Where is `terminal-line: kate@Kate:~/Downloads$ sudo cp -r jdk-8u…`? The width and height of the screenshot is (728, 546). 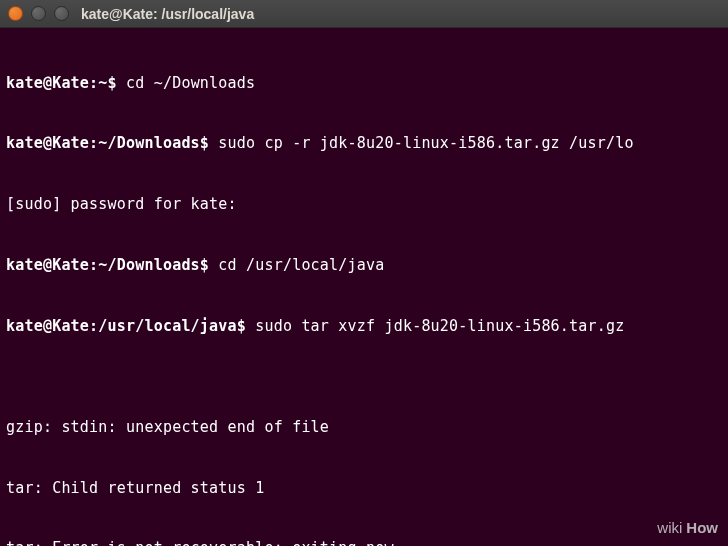 terminal-line: kate@Kate:~/Downloads$ sudo cp -r jdk-8u… is located at coordinates (364, 143).